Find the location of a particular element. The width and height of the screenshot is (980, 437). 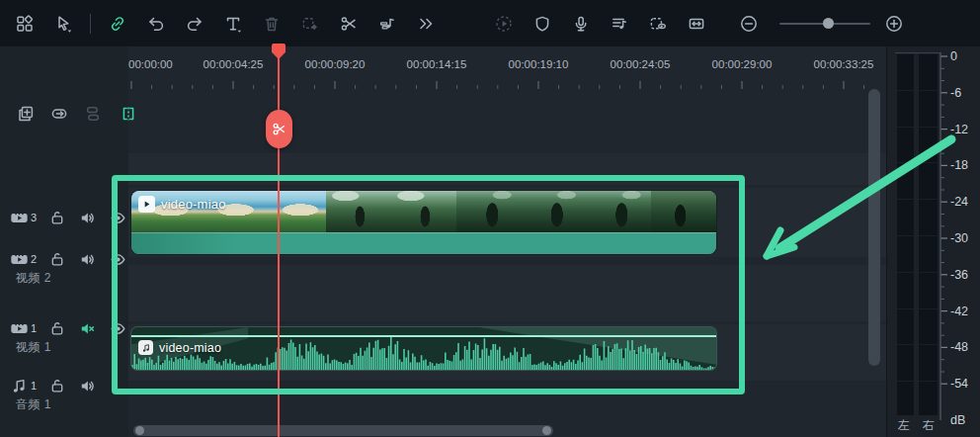

track-row-video-3: 3 is located at coordinates (64, 218).